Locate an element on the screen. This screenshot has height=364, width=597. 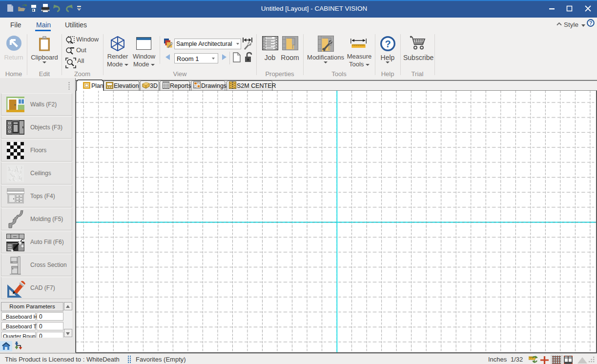
svg-text: Reports is located at coordinates (181, 86).